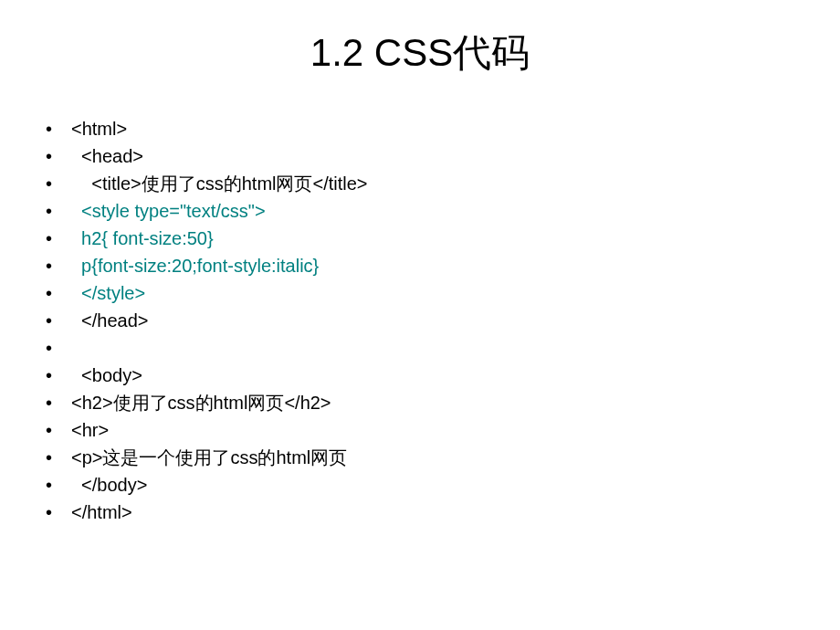 Image resolution: width=840 pixels, height=630 pixels. I want to click on code-line: <head>, so click(443, 156).